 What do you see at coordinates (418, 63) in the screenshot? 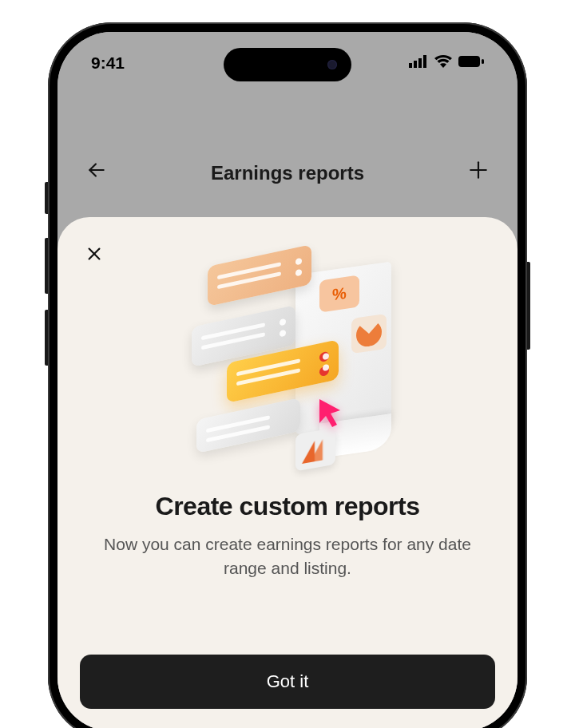
I see `cellular-icon` at bounding box center [418, 63].